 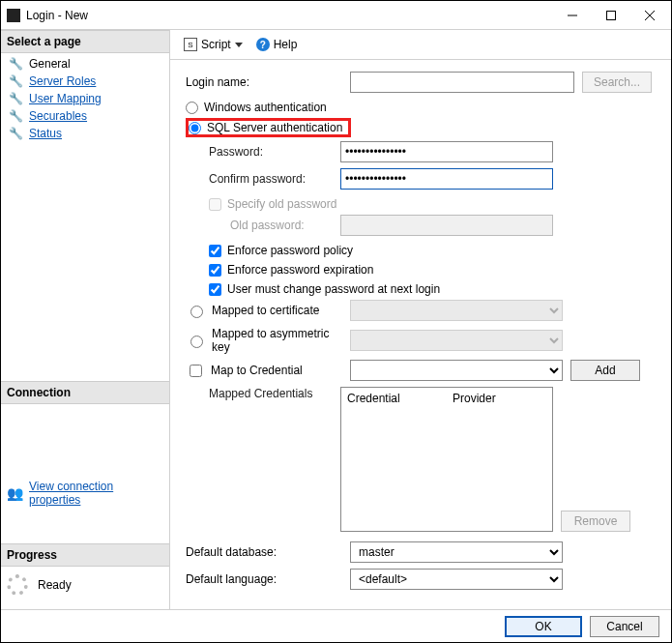 I want to click on default-language-label: Default language:, so click(x=268, y=579).